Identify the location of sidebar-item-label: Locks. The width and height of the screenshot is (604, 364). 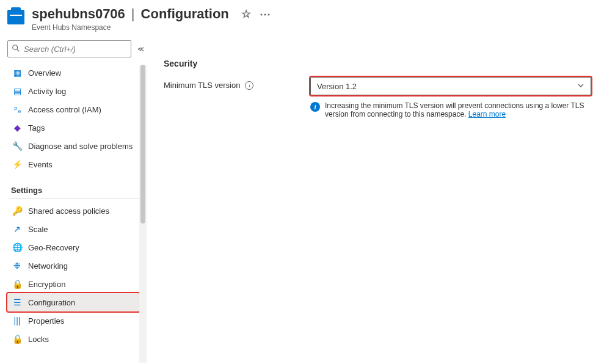
(38, 340).